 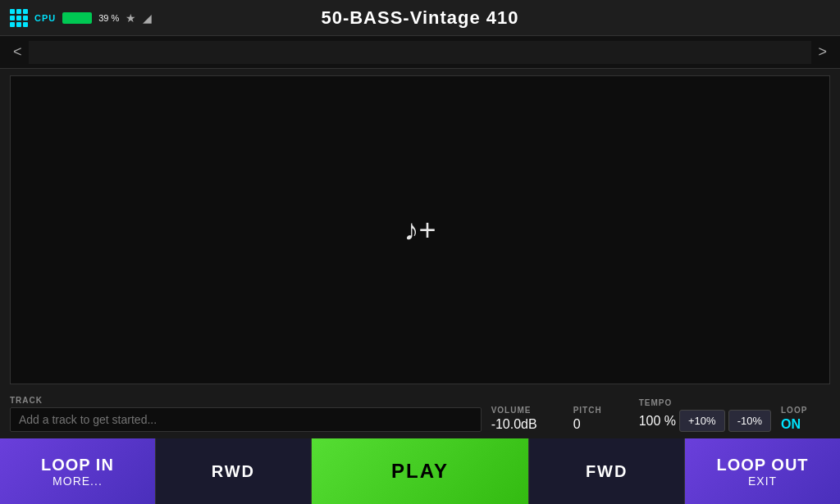 What do you see at coordinates (524, 410) in the screenshot?
I see `volume-label: VOLUME` at bounding box center [524, 410].